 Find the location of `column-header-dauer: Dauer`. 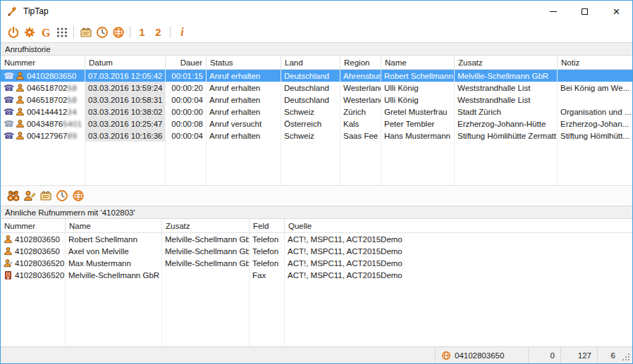

column-header-dauer: Dauer is located at coordinates (186, 62).